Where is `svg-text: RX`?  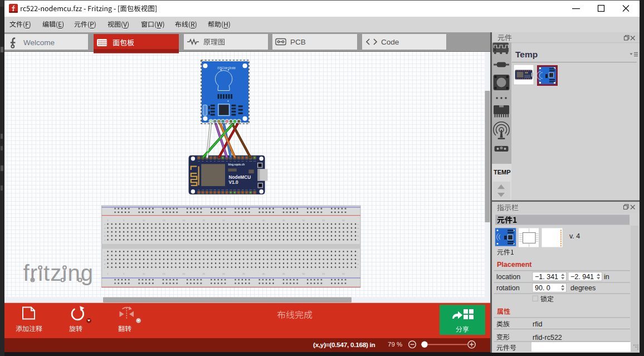
svg-text: RX is located at coordinates (243, 162).